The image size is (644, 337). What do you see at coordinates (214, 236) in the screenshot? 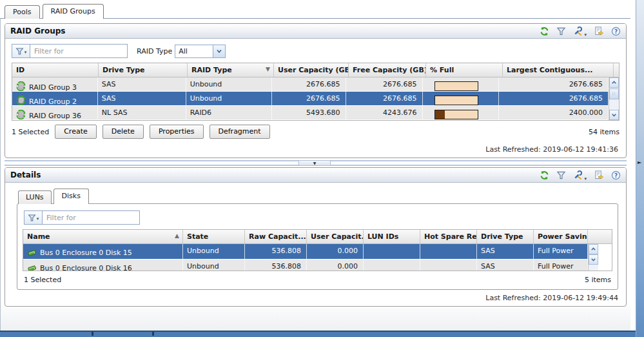
I see `column-header: State` at bounding box center [214, 236].